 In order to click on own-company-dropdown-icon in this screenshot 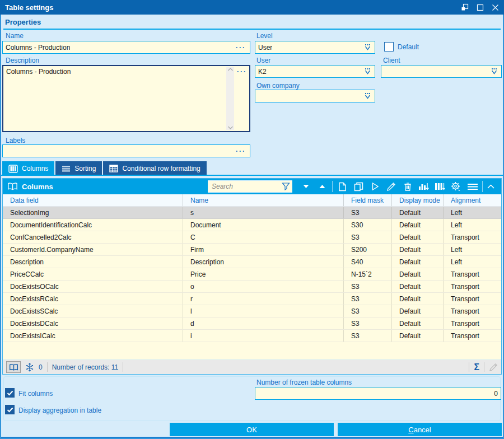, I will do `click(367, 96)`.